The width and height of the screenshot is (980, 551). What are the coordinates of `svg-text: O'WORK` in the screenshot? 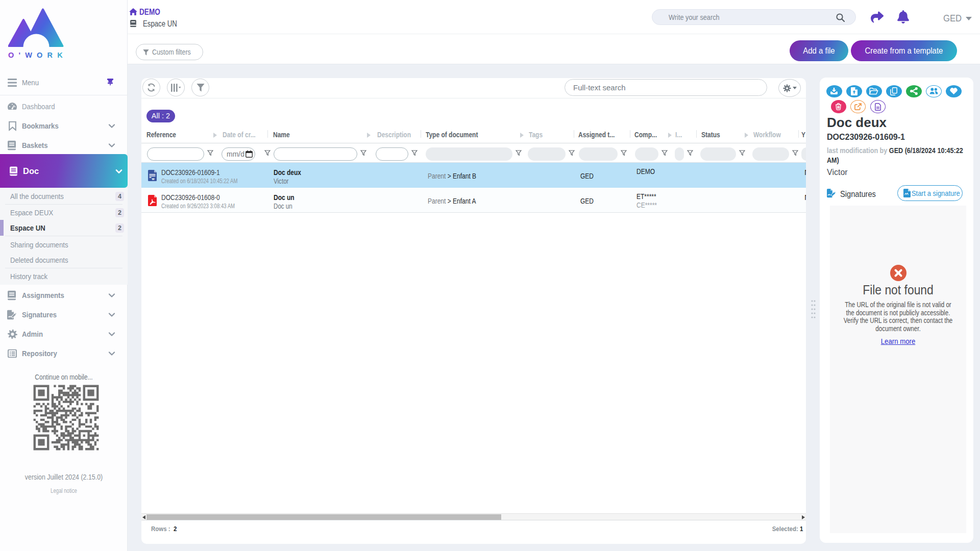 It's located at (36, 55).